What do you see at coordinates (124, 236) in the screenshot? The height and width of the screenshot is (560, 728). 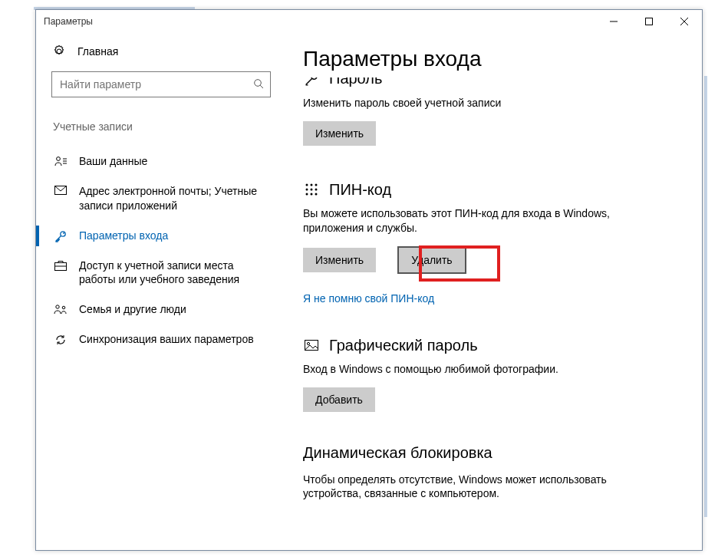 I see `sidebar-item-label: Параметры входа` at bounding box center [124, 236].